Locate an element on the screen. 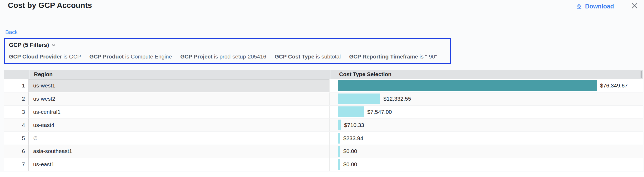 This screenshot has height=177, width=644. filter-condition: GCP Project is prod-setup-205416 is located at coordinates (223, 57).